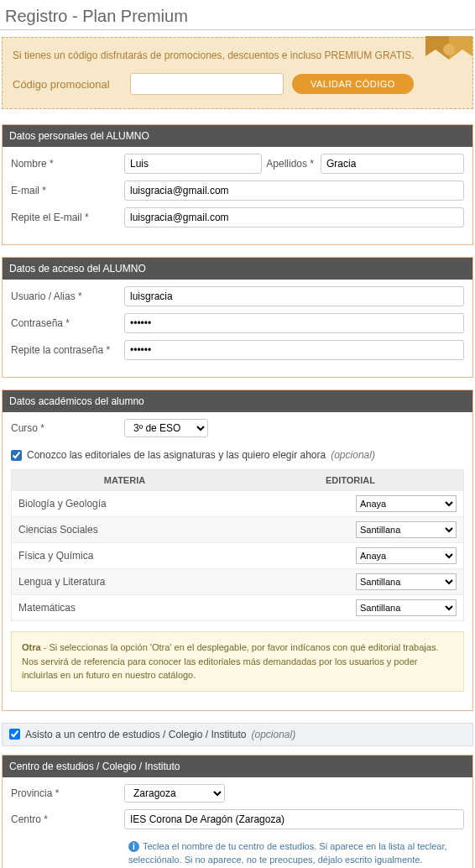 The height and width of the screenshot is (868, 475). Describe the element at coordinates (238, 136) in the screenshot. I see `personal-header: Datos personales del ALUMNO` at that location.